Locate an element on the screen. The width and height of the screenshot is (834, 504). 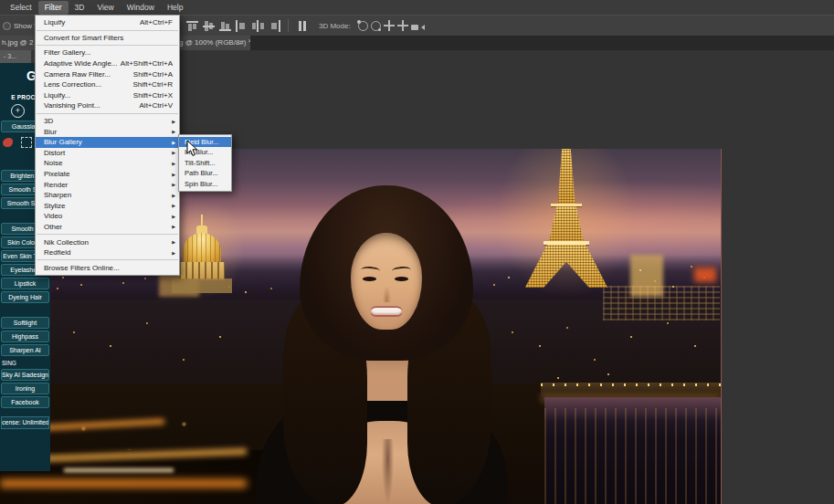
filter-menu-item: Liquify...Shift+Ctrl+X is located at coordinates (108, 96).